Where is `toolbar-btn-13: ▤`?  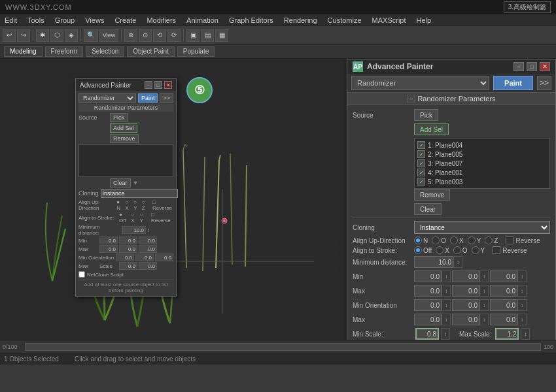 toolbar-btn-13: ▤ is located at coordinates (207, 35).